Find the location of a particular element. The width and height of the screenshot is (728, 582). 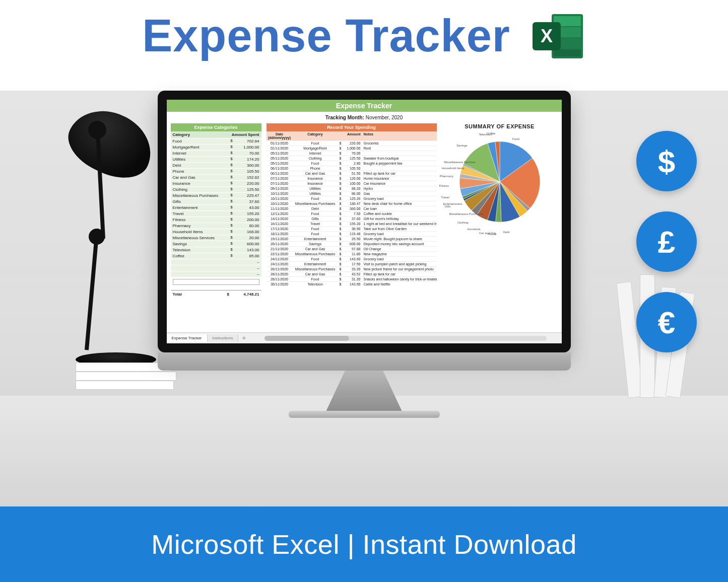

category-row: Debt$360.00 is located at coordinates (216, 165).